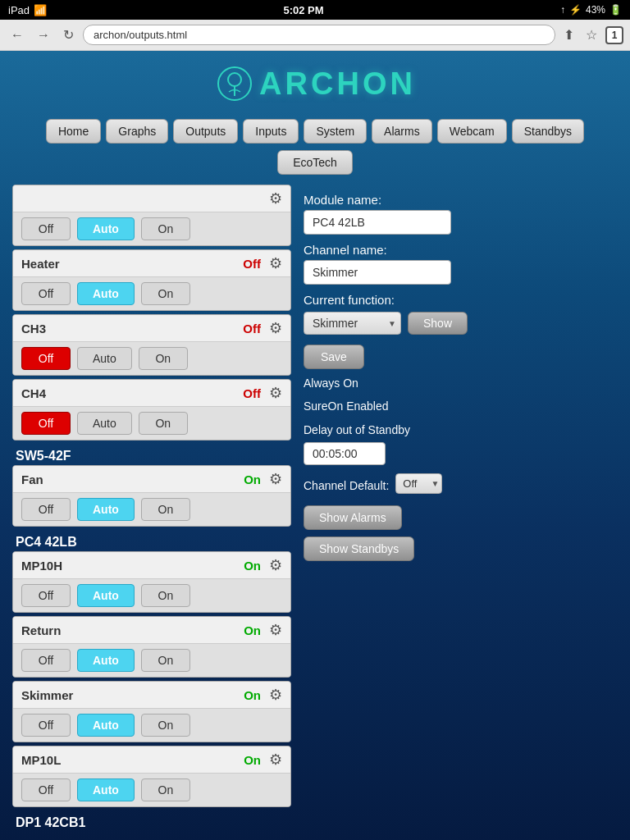  Describe the element at coordinates (614, 35) in the screenshot. I see `tab-count: 1` at that location.